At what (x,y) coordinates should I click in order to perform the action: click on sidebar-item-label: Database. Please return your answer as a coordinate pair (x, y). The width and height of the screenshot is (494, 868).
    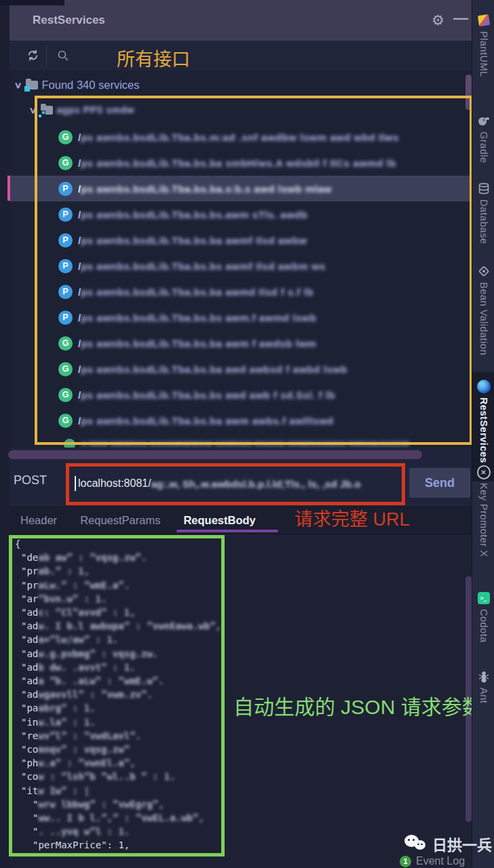
    Looking at the image, I should click on (484, 222).